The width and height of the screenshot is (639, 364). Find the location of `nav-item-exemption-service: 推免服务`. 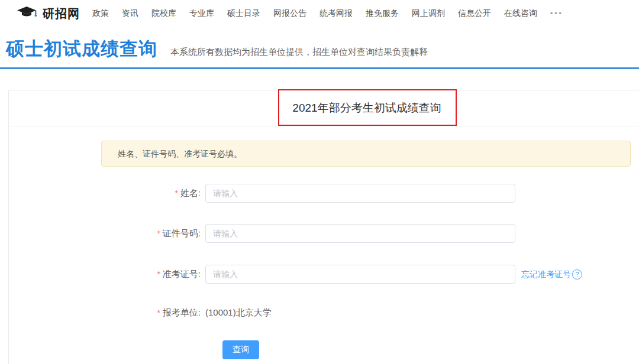

nav-item-exemption-service: 推免服务 is located at coordinates (382, 14).